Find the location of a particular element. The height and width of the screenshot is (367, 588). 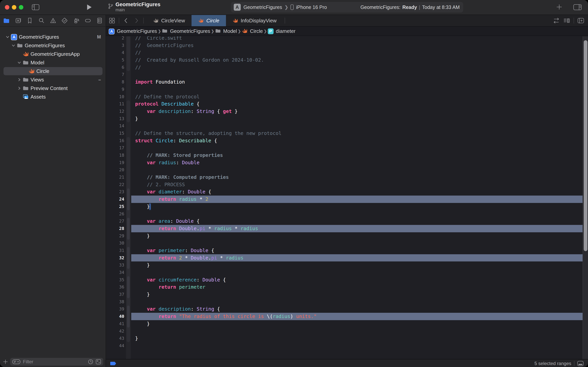

line-number: 40 is located at coordinates (116, 317).